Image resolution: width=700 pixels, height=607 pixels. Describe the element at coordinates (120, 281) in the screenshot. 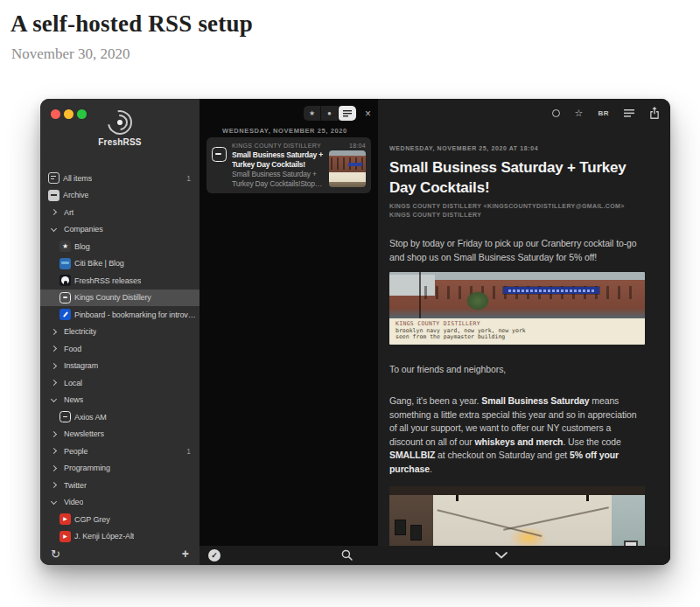

I see `sidebar-item-freshrss-releases: FreshRSS releases` at that location.